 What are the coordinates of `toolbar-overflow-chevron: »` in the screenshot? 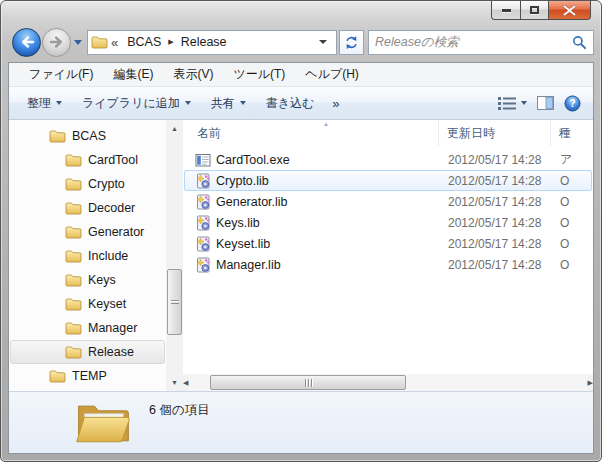 It's located at (336, 104).